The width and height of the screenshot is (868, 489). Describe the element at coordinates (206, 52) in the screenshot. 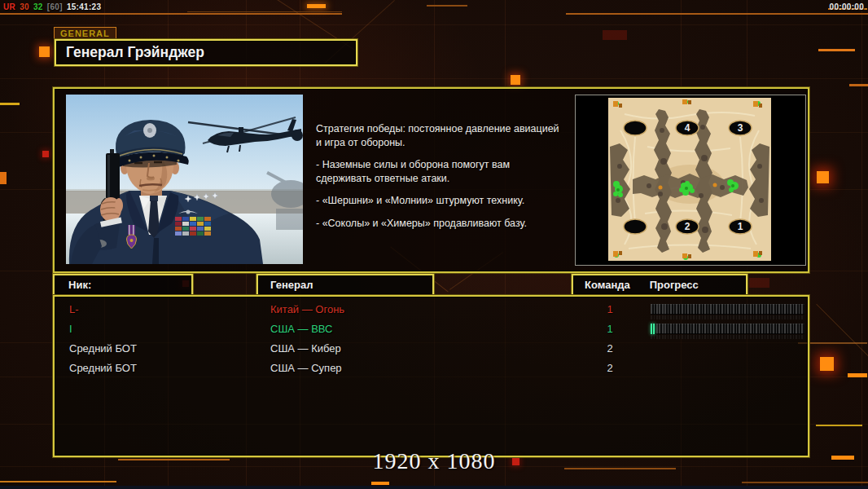

I see `page-title: Генерал Грэйнджер` at that location.